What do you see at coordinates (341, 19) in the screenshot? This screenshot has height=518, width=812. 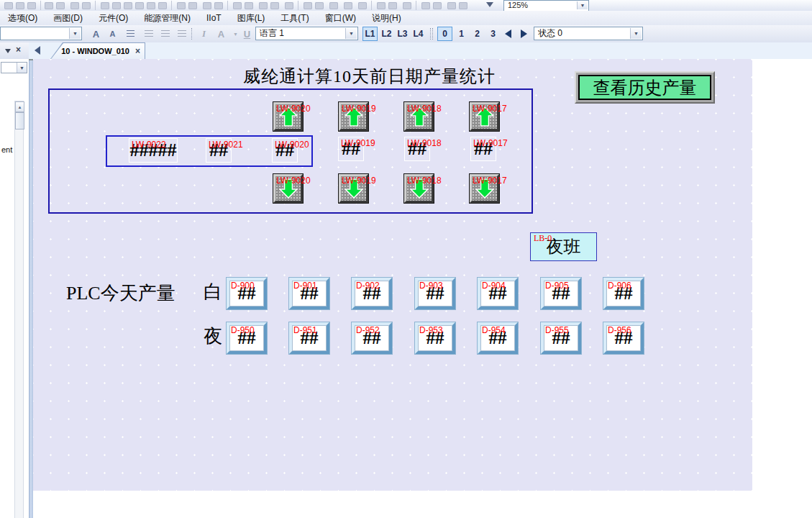 I see `menu-window: 窗口(W)` at bounding box center [341, 19].